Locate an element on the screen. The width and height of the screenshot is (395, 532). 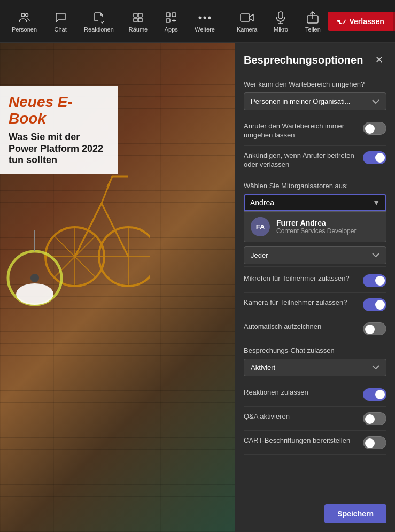
mic-toggle-thumb is located at coordinates (380, 281).